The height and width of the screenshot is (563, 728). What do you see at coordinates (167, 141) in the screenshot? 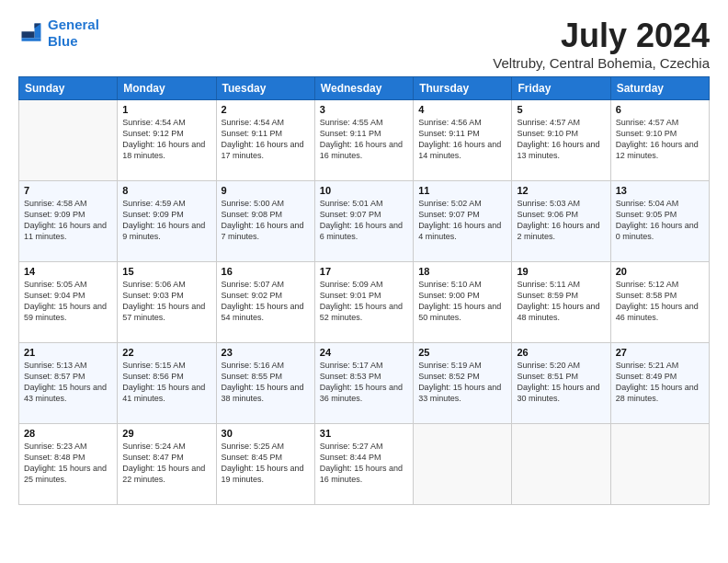
I see `table-row: 1Sunrise: 4:54 AMSunset: 9:12 PMDaylight…` at bounding box center [167, 141].